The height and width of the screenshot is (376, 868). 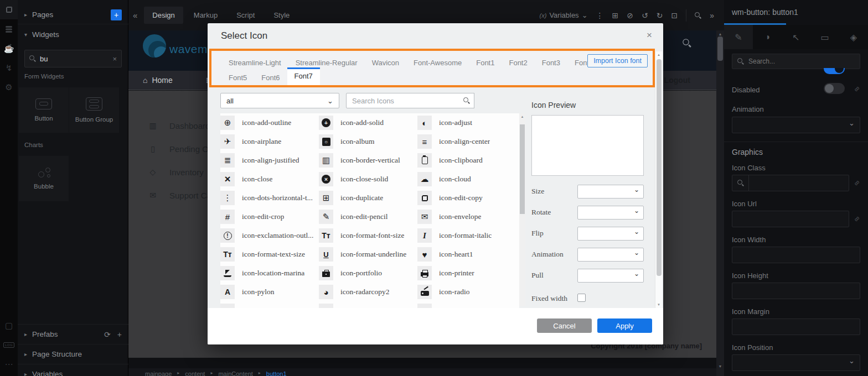 What do you see at coordinates (280, 101) in the screenshot?
I see `icon-category-select: all ⌄` at bounding box center [280, 101].